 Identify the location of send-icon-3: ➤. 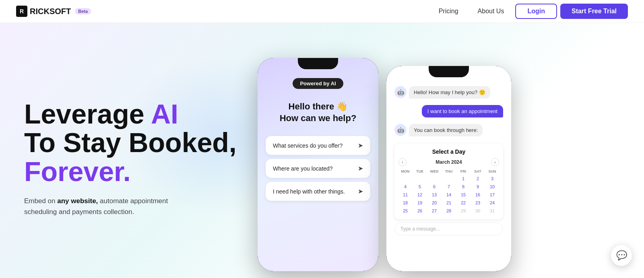
(361, 192).